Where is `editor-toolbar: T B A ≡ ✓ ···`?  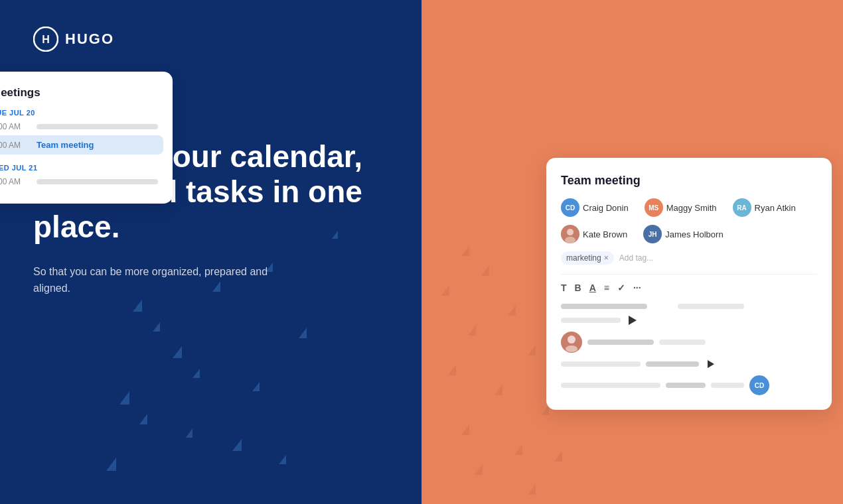
editor-toolbar: T B A ≡ ✓ ··· is located at coordinates (689, 284).